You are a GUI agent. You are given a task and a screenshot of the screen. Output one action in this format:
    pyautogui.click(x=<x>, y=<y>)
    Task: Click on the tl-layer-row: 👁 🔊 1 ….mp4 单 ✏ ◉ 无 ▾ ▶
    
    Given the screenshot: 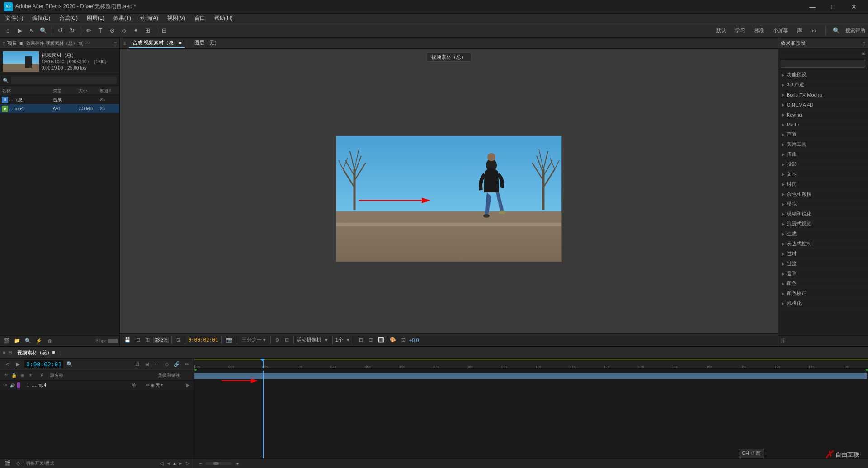 What is the action you would take?
    pyautogui.click(x=97, y=385)
    